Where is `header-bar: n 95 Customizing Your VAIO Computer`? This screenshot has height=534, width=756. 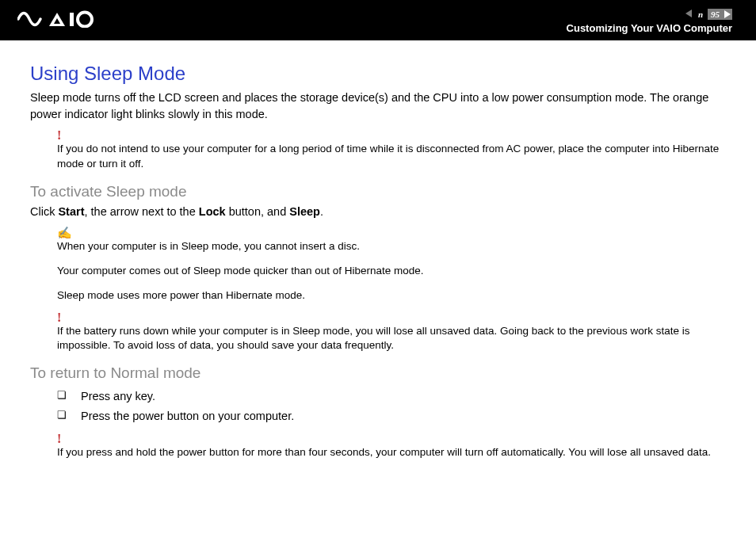 header-bar: n 95 Customizing Your VAIO Computer is located at coordinates (378, 21).